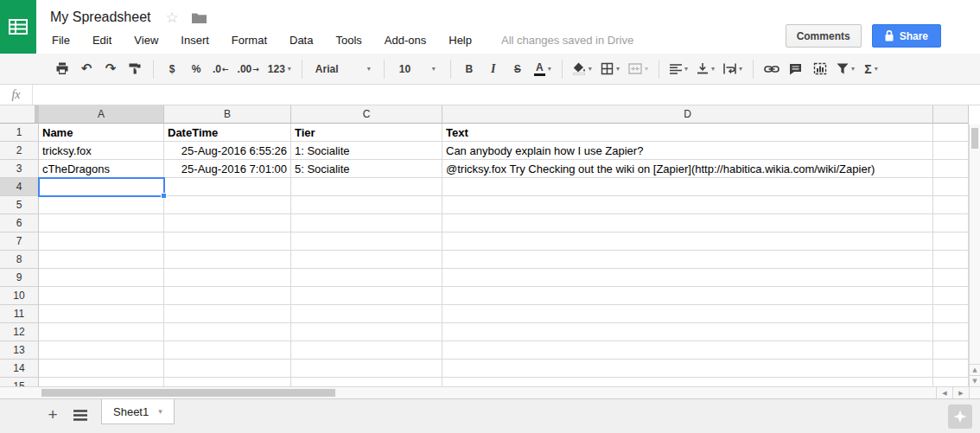  What do you see at coordinates (228, 150) in the screenshot?
I see `cell-B2: 25-Aug-2016 6:55:26` at bounding box center [228, 150].